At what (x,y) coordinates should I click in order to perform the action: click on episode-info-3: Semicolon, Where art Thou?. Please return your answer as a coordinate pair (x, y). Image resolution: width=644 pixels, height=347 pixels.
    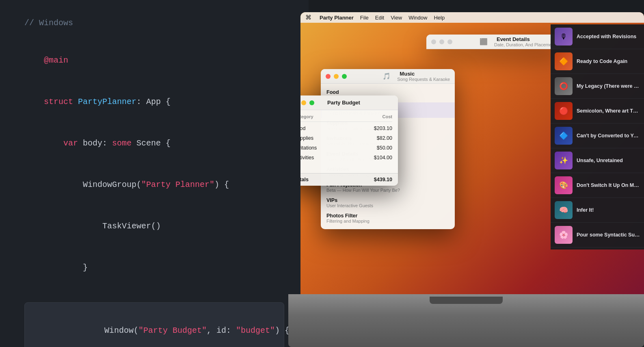
    Looking at the image, I should click on (608, 111).